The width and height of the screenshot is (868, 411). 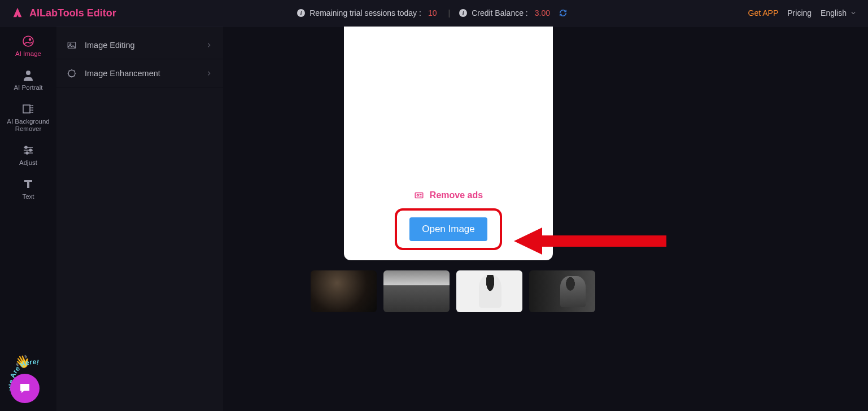 I want to click on app-header: AILabTools Editor i Remaining trial sess…, so click(x=434, y=14).